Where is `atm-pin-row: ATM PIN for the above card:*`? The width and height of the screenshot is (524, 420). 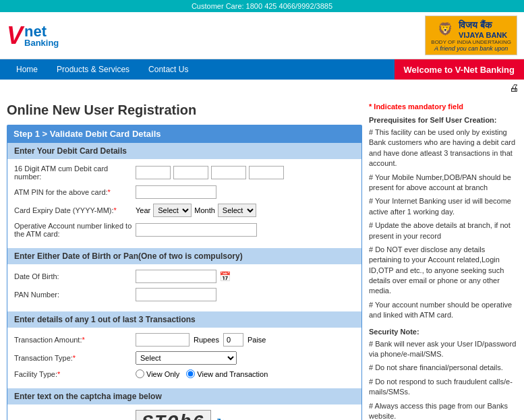 atm-pin-row: ATM PIN for the above card:* is located at coordinates (185, 192).